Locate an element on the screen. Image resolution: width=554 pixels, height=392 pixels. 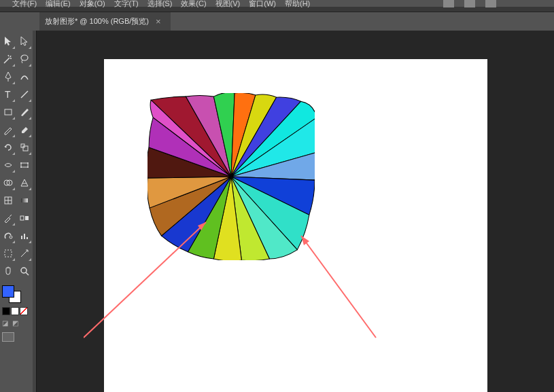
selection-tool is located at coordinates (8, 41).